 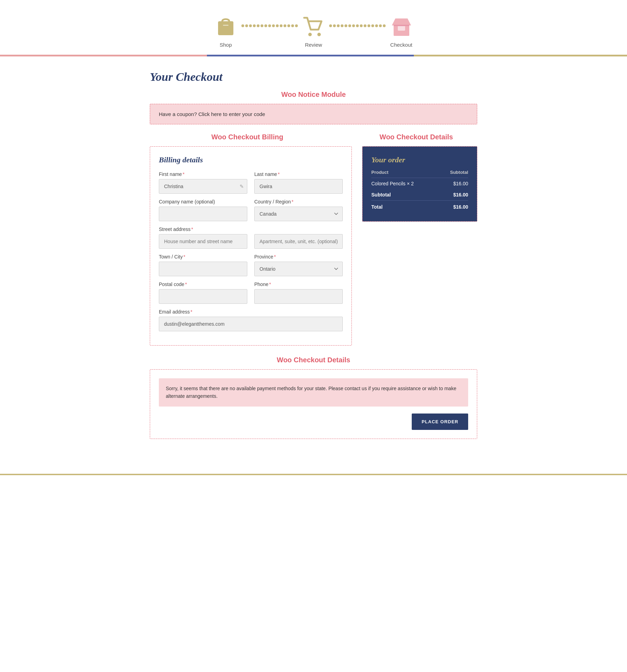 What do you see at coordinates (314, 77) in the screenshot?
I see `page-title: Your Checkout` at bounding box center [314, 77].